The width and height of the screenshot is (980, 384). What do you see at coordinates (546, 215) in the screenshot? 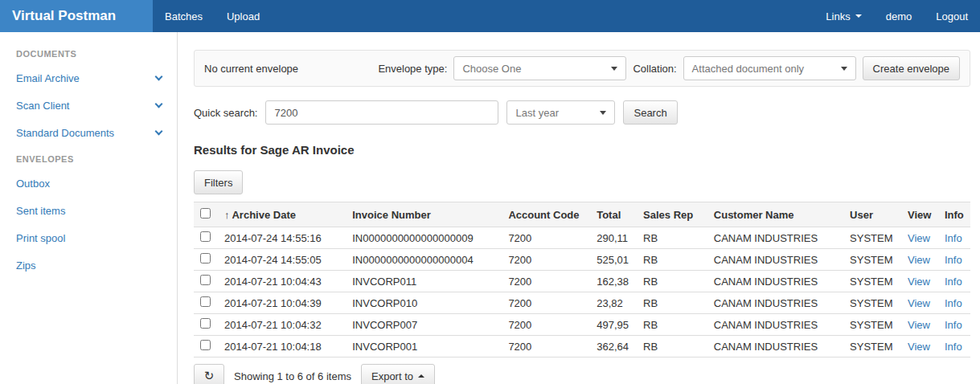
I see `column-header-account-code: Account Code` at bounding box center [546, 215].